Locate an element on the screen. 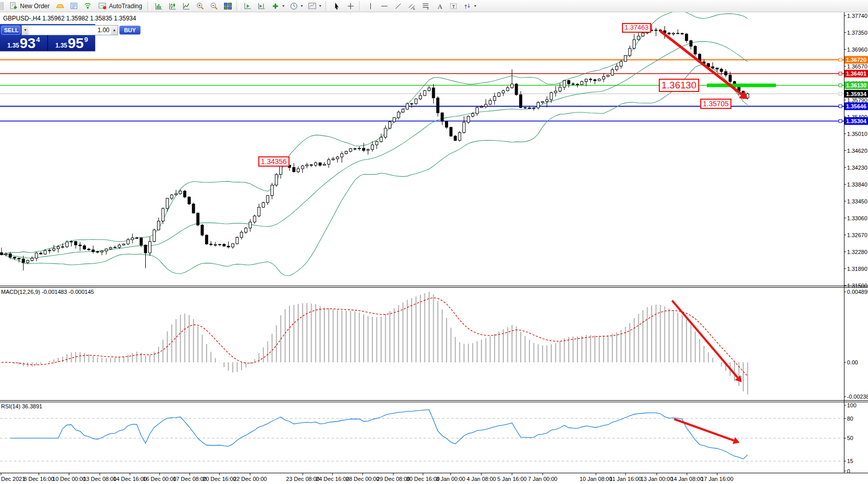 The image size is (868, 484). volume-input is located at coordinates (70, 30).